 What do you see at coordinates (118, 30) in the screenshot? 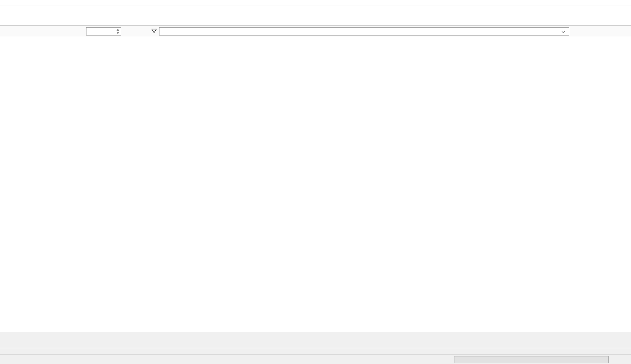
I see `spinner-up-icon` at bounding box center [118, 30].